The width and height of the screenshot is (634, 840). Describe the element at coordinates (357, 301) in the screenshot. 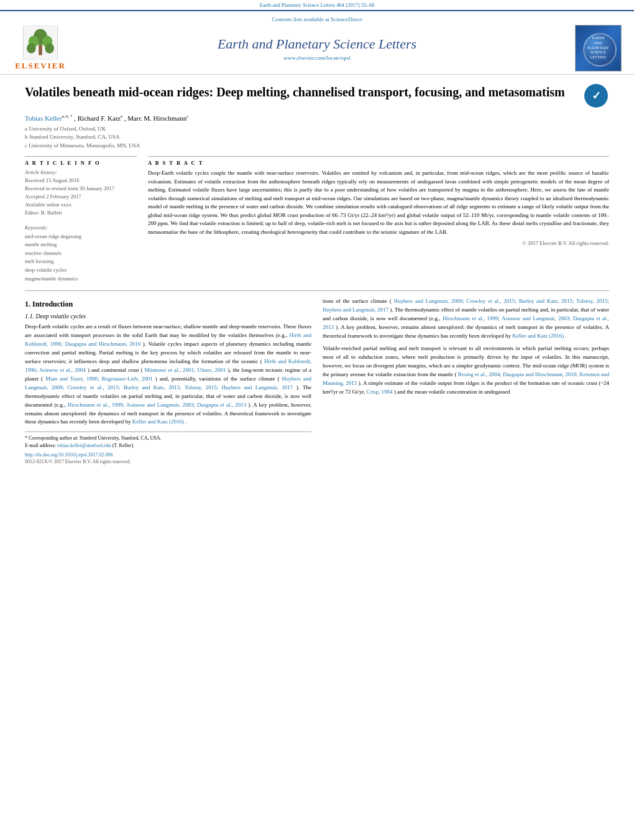

I see `para2-text: tions of the surface climate (` at that location.